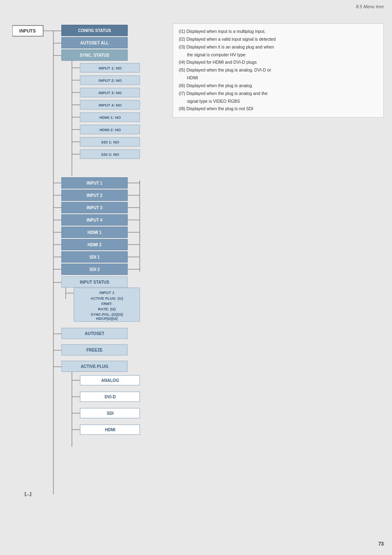  Describe the element at coordinates (95, 30) in the screenshot. I see `config-status-label: CONFIG STATUS` at that location.